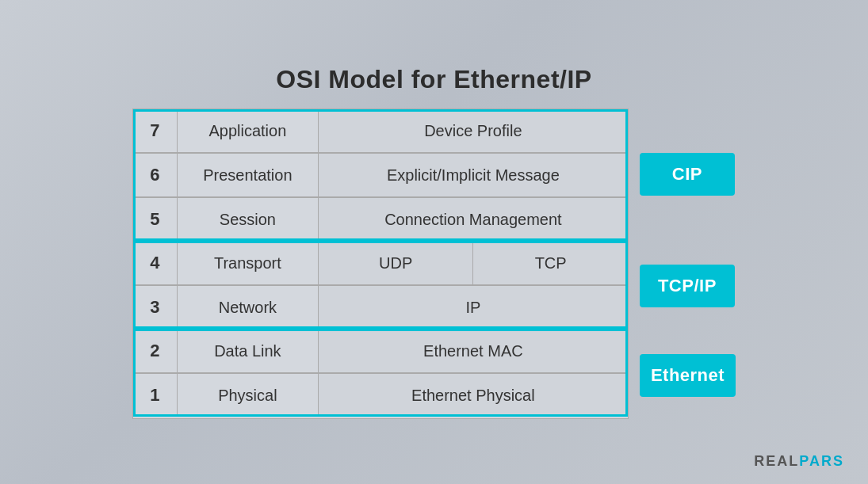  Describe the element at coordinates (473, 175) in the screenshot. I see `row-6-content: Explicit/Implicit Message` at that location.